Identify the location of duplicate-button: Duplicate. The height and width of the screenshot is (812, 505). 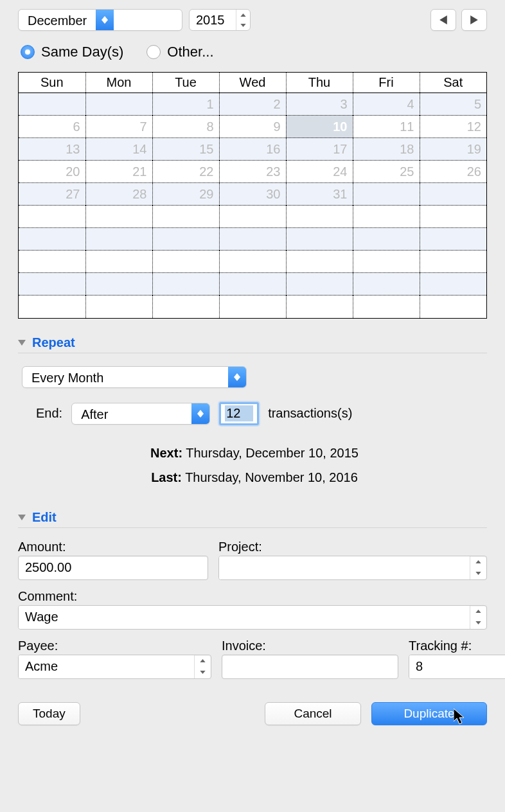
(429, 714).